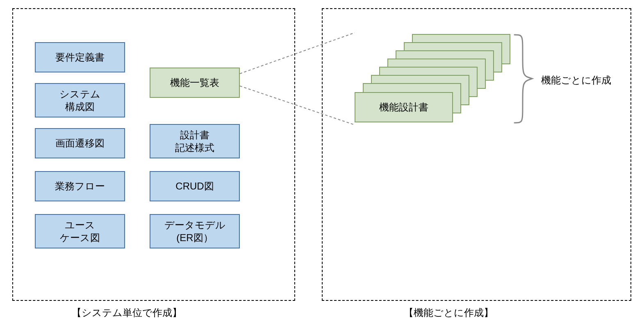 This screenshot has height=325, width=644. I want to click on doc-business-flow: 業務フロー, so click(80, 186).